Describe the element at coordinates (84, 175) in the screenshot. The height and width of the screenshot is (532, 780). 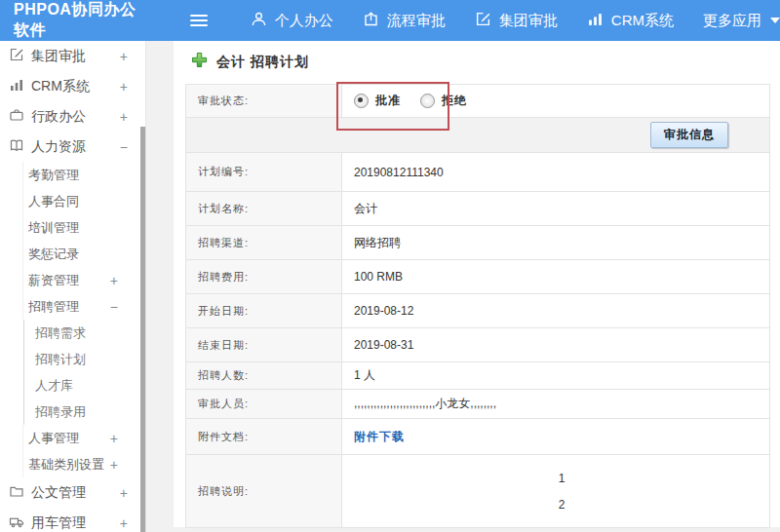
I see `sidebar-item-attendance: 考勤管理` at that location.